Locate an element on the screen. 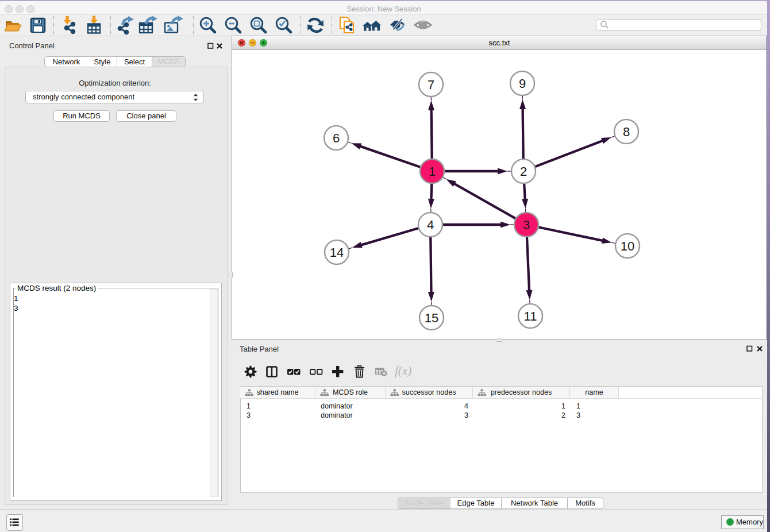 This screenshot has width=770, height=532. svg-text: 14 is located at coordinates (337, 253).